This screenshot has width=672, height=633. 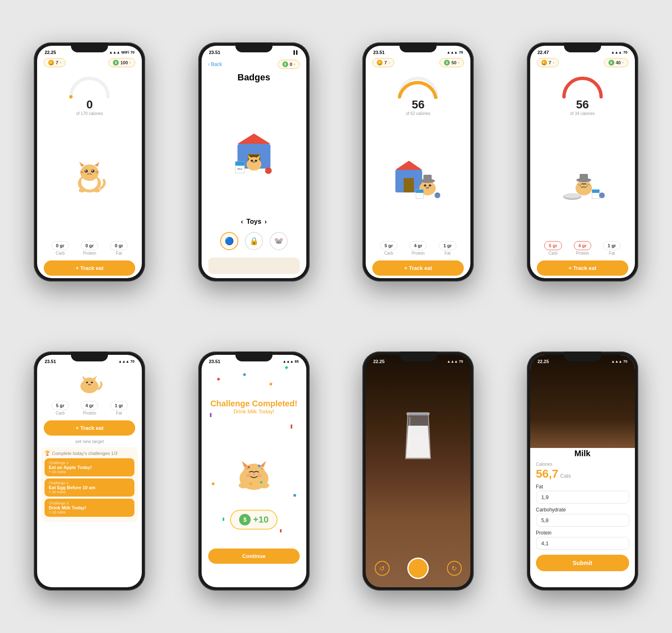 What do you see at coordinates (245, 520) in the screenshot?
I see `coin-earned-icon: $` at bounding box center [245, 520].